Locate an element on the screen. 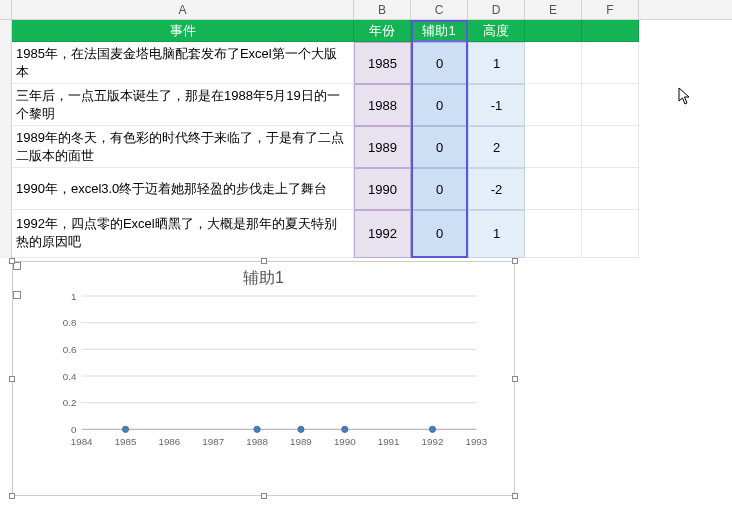 This screenshot has height=522, width=732. svg-text: 1984 is located at coordinates (82, 442).